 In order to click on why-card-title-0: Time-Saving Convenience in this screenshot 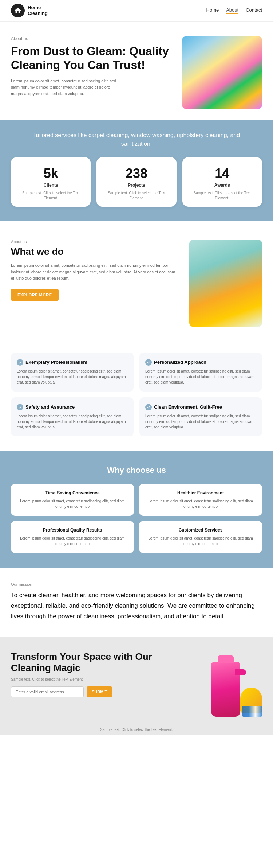, I will do `click(72, 493)`.